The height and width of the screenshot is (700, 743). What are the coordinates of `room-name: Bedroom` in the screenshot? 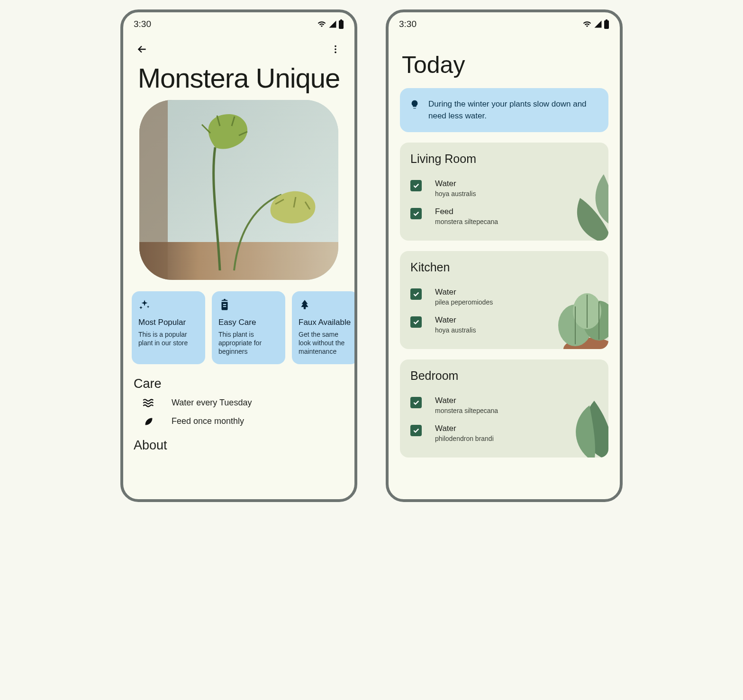 It's located at (504, 376).